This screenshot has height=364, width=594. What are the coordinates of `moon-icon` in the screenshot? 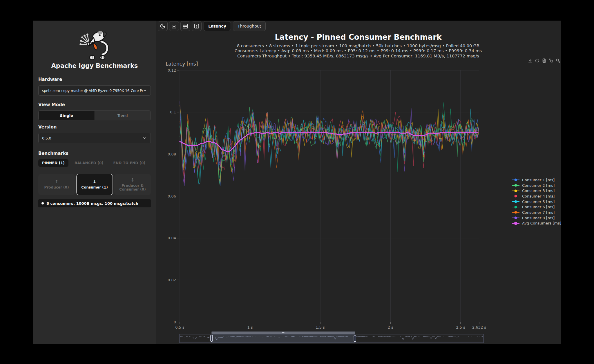 It's located at (163, 26).